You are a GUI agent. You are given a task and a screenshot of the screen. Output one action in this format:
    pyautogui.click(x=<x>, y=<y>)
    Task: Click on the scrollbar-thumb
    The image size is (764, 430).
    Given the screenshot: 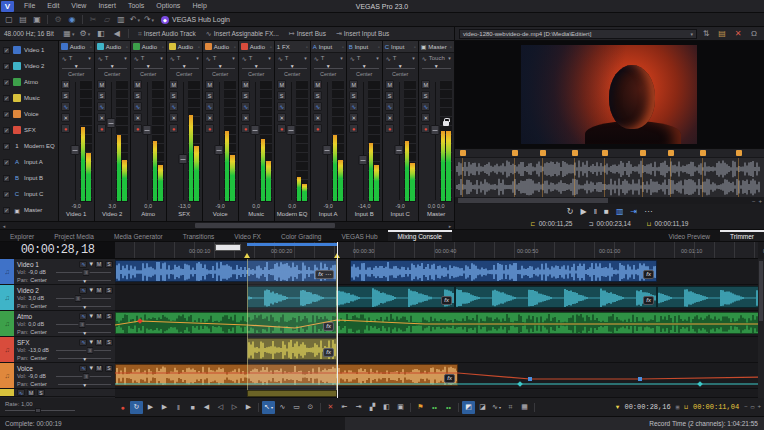 What is the action you would take?
    pyautogui.click(x=265, y=226)
    